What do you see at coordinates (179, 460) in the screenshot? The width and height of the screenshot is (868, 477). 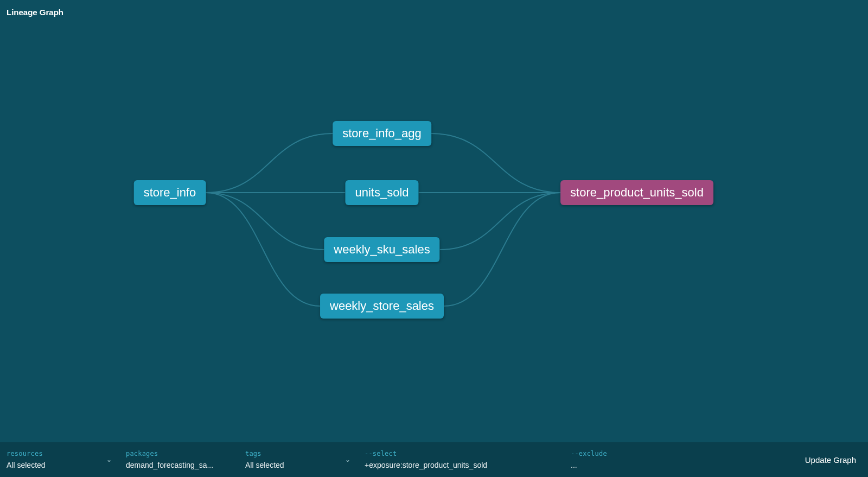 I see `filter-packages: packages demand_forecasting_sa...` at bounding box center [179, 460].